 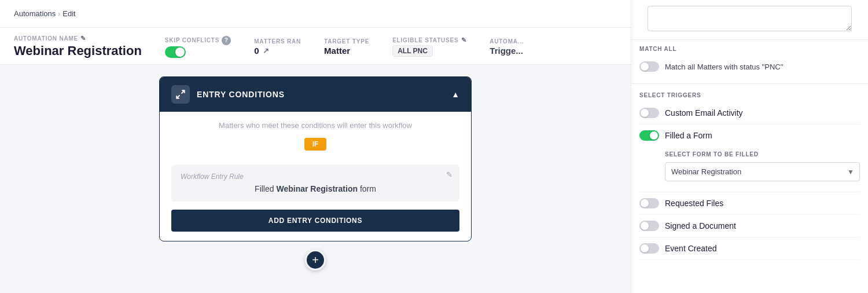 What do you see at coordinates (226, 41) in the screenshot?
I see `help-icon: ?` at bounding box center [226, 41].